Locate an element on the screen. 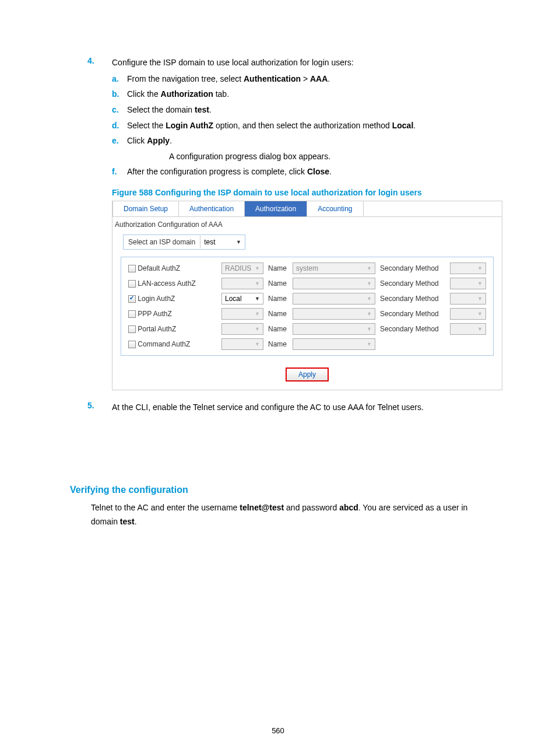 The image size is (556, 756). substep-b: b. Click the Authorization tab. is located at coordinates (303, 94).